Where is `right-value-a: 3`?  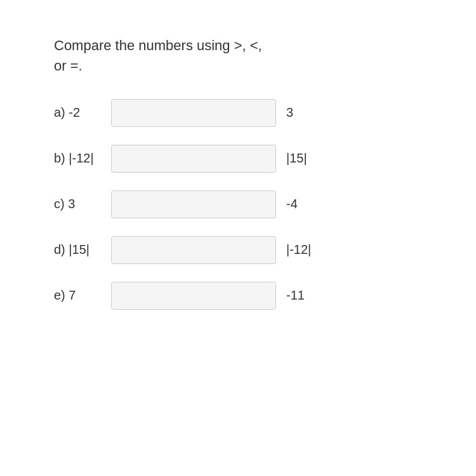 right-value-a: 3 is located at coordinates (289, 113).